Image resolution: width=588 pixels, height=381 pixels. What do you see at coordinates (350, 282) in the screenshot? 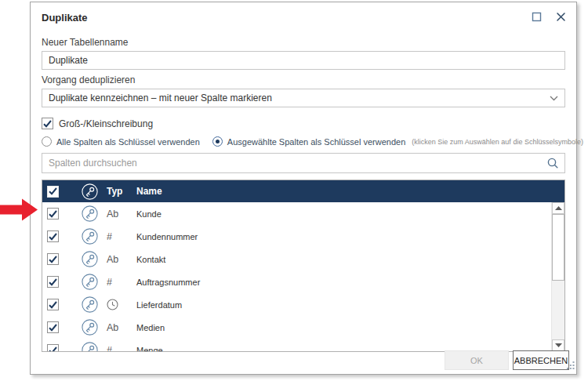
I see `column-name: Auftragsnummer` at bounding box center [350, 282].